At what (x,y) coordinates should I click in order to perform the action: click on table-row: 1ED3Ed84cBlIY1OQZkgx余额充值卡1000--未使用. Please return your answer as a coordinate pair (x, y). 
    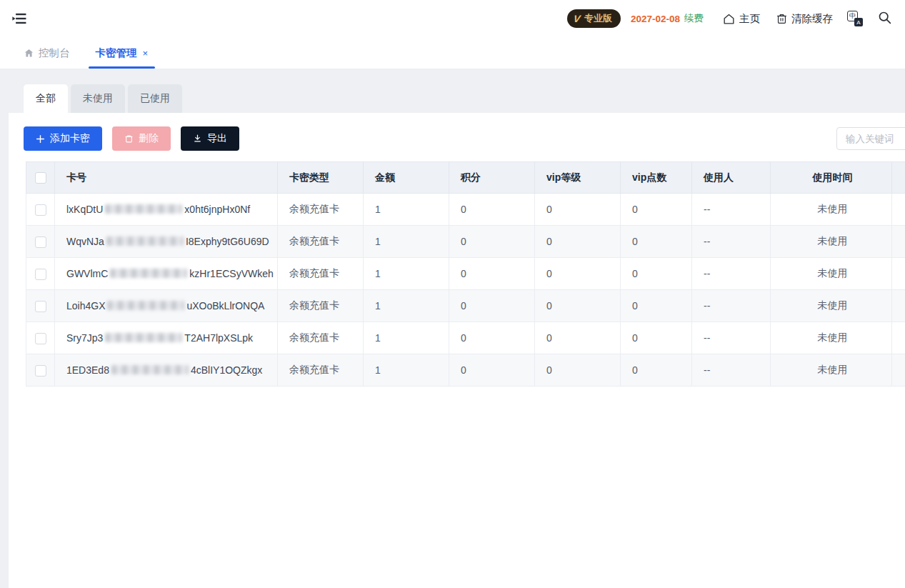
    Looking at the image, I should click on (466, 370).